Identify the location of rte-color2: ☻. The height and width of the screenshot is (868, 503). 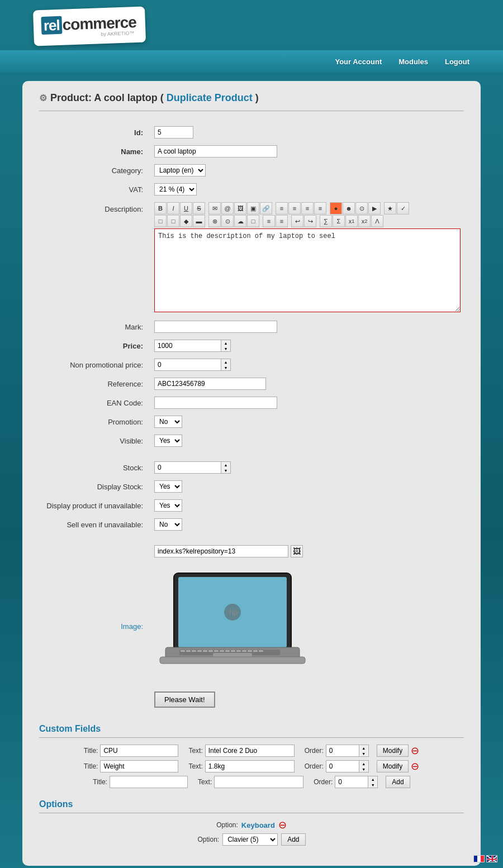
(349, 208).